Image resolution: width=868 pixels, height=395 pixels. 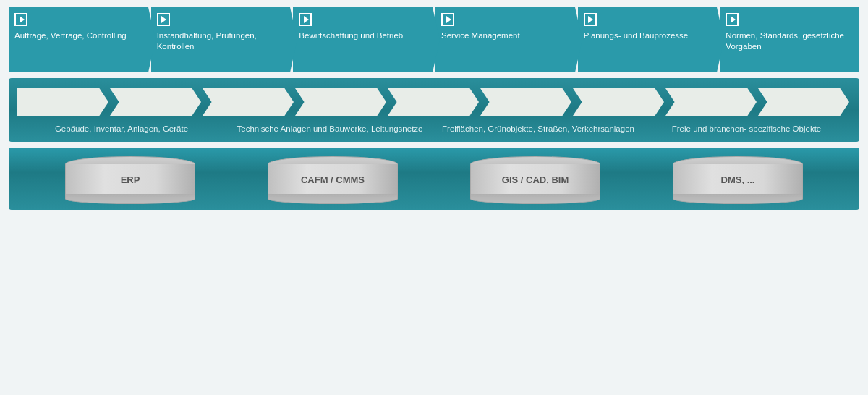 What do you see at coordinates (221, 41) in the screenshot?
I see `category-label: Instandhaltung, Prüfungen, Kontrollen` at bounding box center [221, 41].